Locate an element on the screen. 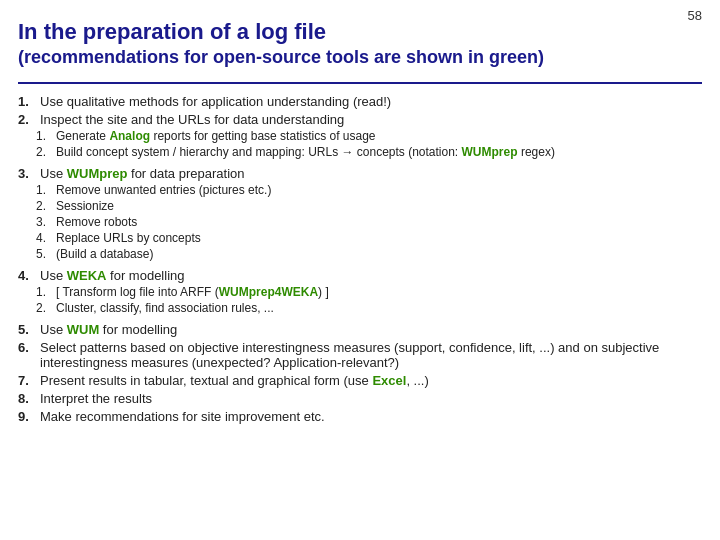 This screenshot has width=720, height=540. sub-text: (Build a database) is located at coordinates (164, 254).